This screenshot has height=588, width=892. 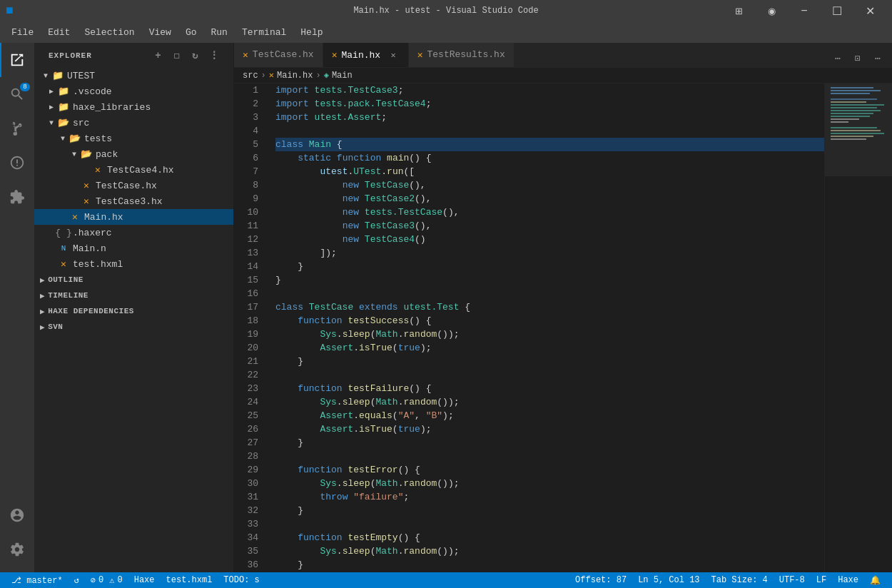 What do you see at coordinates (144, 580) in the screenshot?
I see `status-haxe: Haxe` at bounding box center [144, 580].